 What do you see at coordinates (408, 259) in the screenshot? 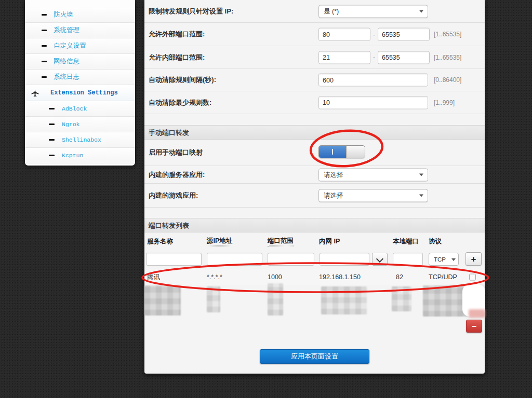
I see `new-rule-local-port-input` at bounding box center [408, 259].